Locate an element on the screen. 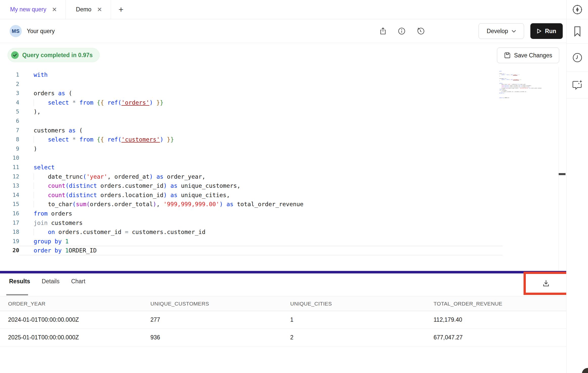 Image resolution: width=588 pixels, height=373 pixels. code-line-16: 16from orders is located at coordinates (251, 214).